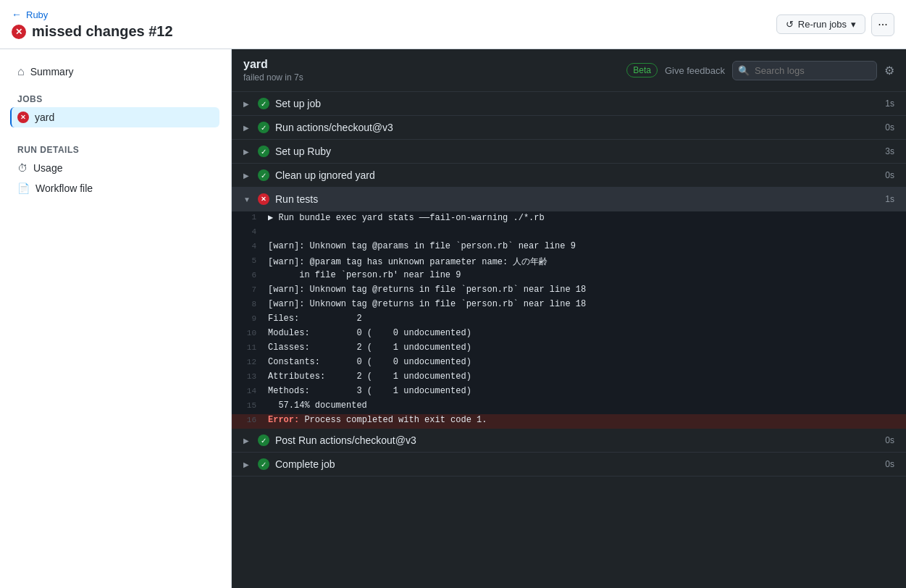  I want to click on usage-label: Usage, so click(48, 168).